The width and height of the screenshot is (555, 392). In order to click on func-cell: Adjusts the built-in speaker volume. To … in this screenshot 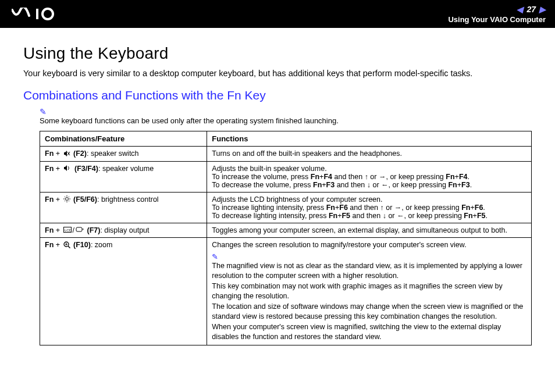, I will do `click(369, 177)`.